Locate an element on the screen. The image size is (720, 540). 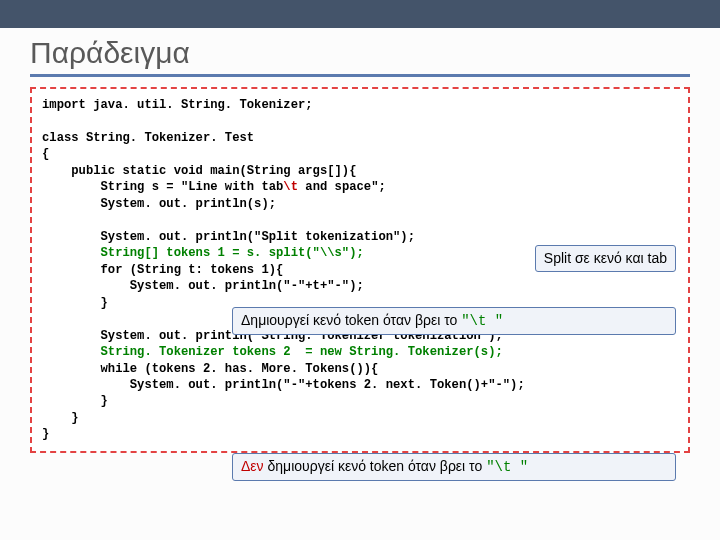
title-underline is located at coordinates (360, 76).